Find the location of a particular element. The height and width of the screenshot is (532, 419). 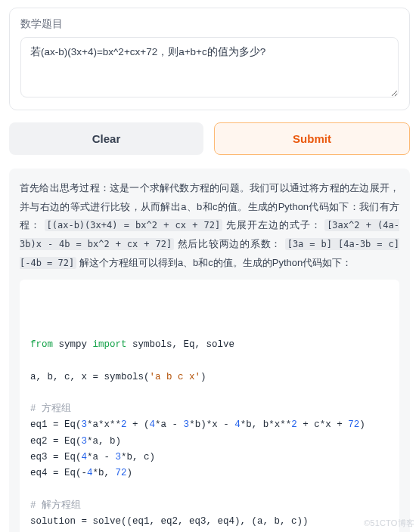

submit-button: Submit is located at coordinates (312, 139).